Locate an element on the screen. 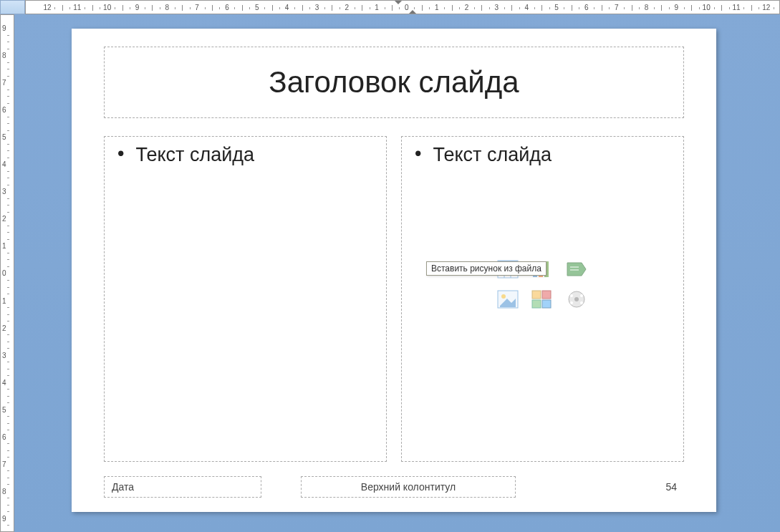 The width and height of the screenshot is (780, 532). vertical-ruler: 9876543210123456789 is located at coordinates (7, 274).